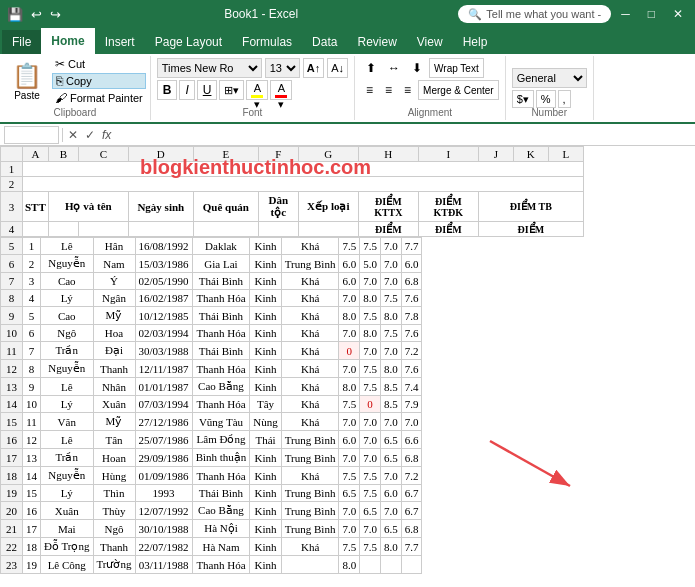 Image resolution: width=695 pixels, height=587 pixels. What do you see at coordinates (530, 207) in the screenshot?
I see `header-diem-tb: ĐIỂM TB` at bounding box center [530, 207].